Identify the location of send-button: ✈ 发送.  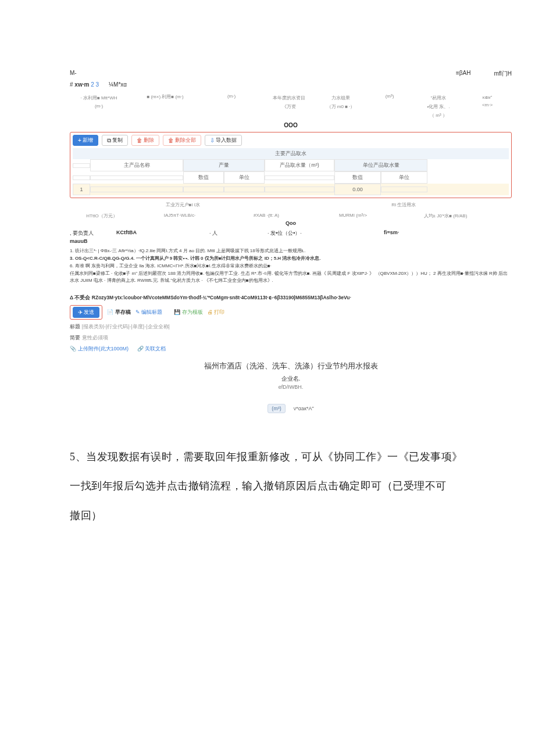
(86, 313).